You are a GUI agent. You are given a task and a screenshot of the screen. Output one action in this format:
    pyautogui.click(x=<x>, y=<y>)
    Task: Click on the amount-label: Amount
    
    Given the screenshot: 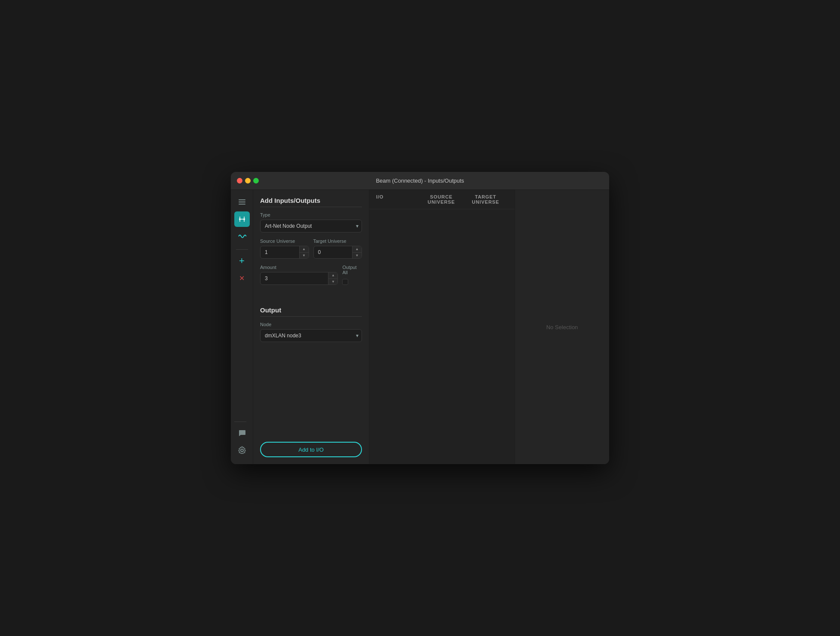 What is the action you would take?
    pyautogui.click(x=299, y=267)
    